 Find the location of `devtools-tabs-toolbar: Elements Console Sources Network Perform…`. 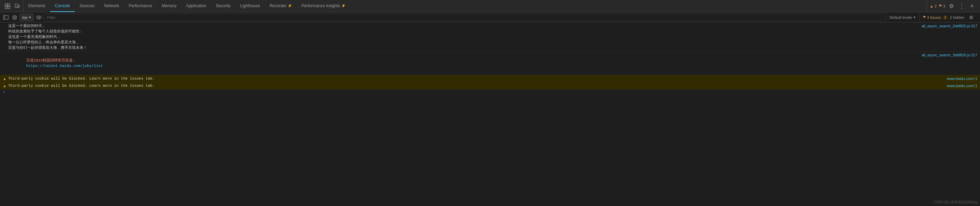

devtools-tabs-toolbar: Elements Console Sources Network Perform… is located at coordinates (490, 6).